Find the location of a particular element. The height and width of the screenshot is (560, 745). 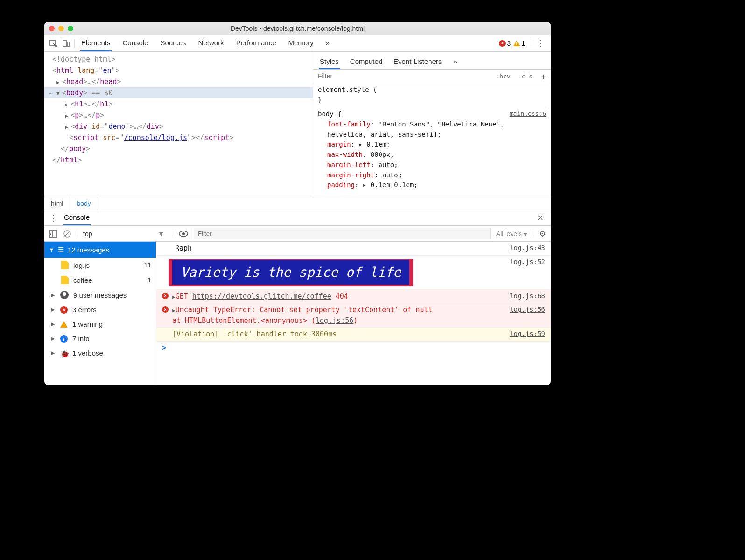

sidebar-file-coffee: coffee1 is located at coordinates (100, 280).